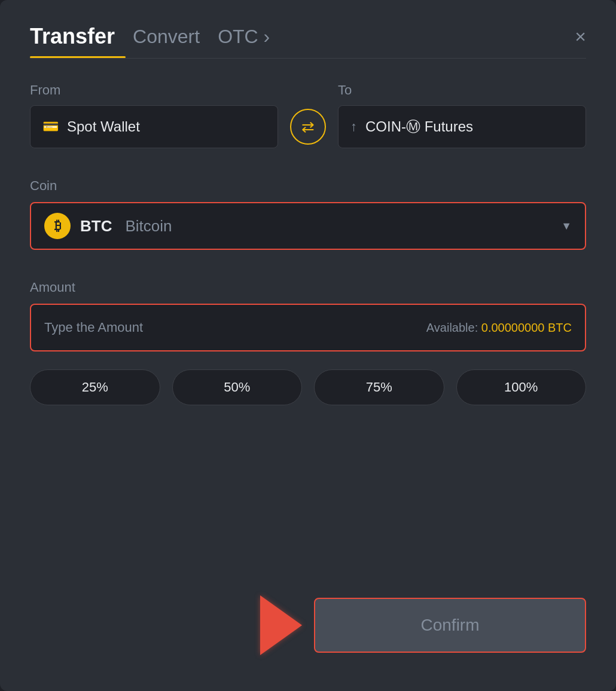 This screenshot has height=691, width=616. What do you see at coordinates (308, 127) in the screenshot?
I see `swap-button: ⇄` at bounding box center [308, 127].